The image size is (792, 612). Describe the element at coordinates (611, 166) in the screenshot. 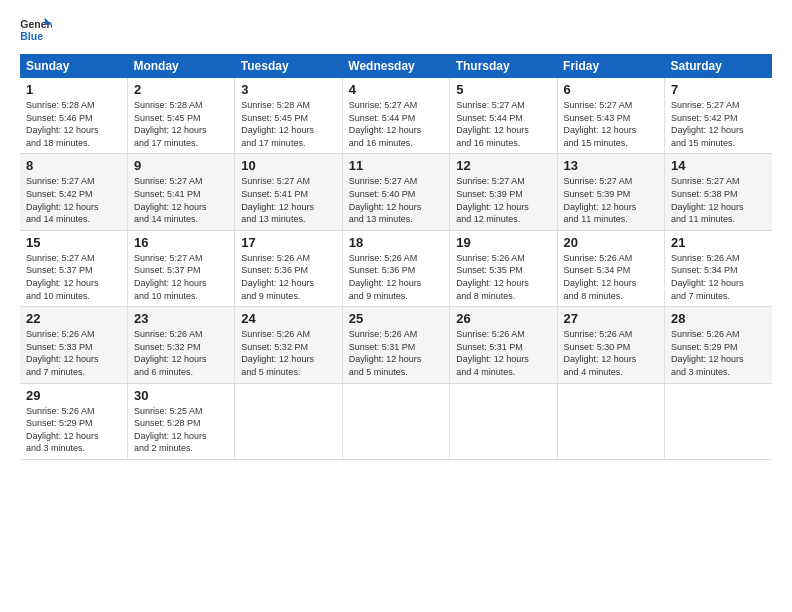

I see `day-number: 13` at that location.